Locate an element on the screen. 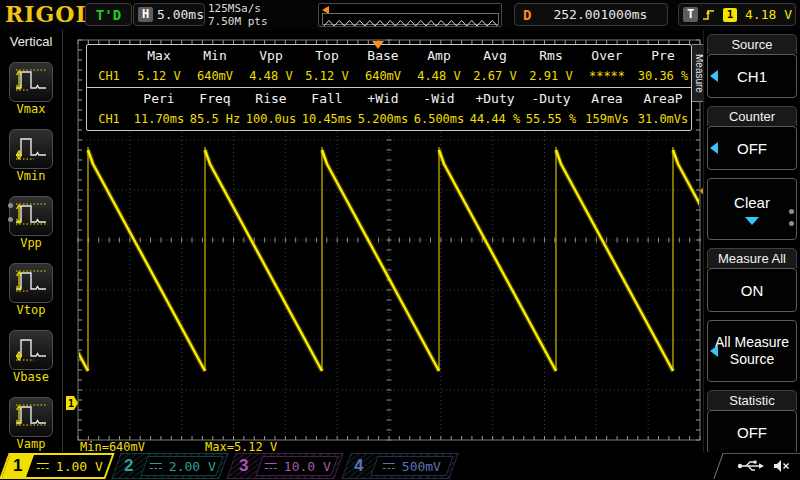 This screenshot has height=480, width=800. svg-text: 1 is located at coordinates (71, 404).